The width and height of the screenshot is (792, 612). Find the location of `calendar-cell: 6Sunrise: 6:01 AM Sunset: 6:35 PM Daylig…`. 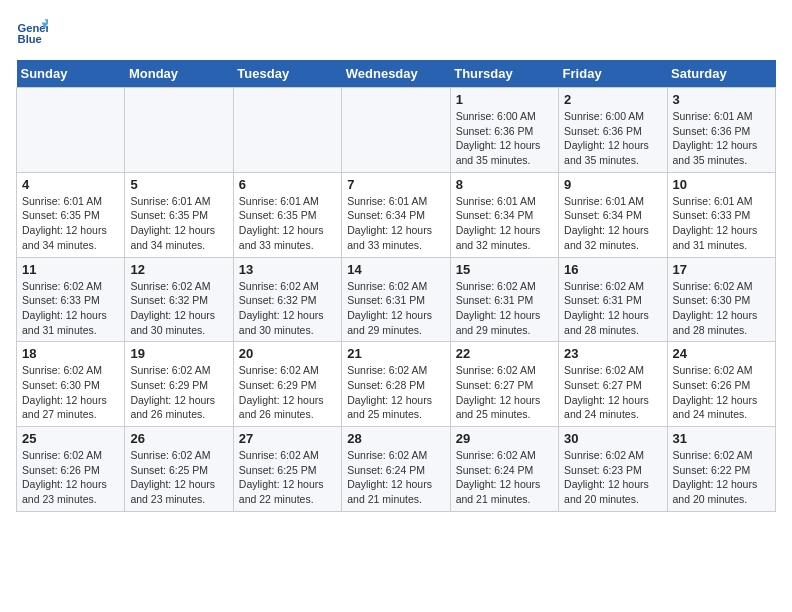

calendar-cell: 6Sunrise: 6:01 AM Sunset: 6:35 PM Daylig… is located at coordinates (287, 214).